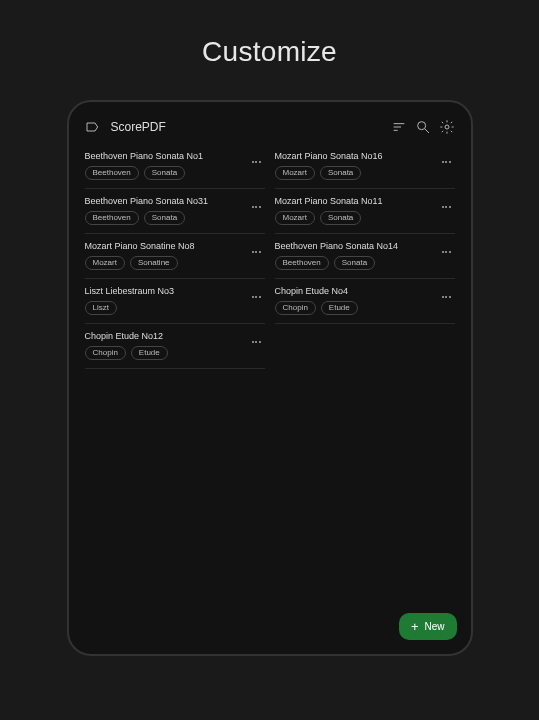  I want to click on list-item: Chopin Etude No4ChopinEtude, so click(365, 302).